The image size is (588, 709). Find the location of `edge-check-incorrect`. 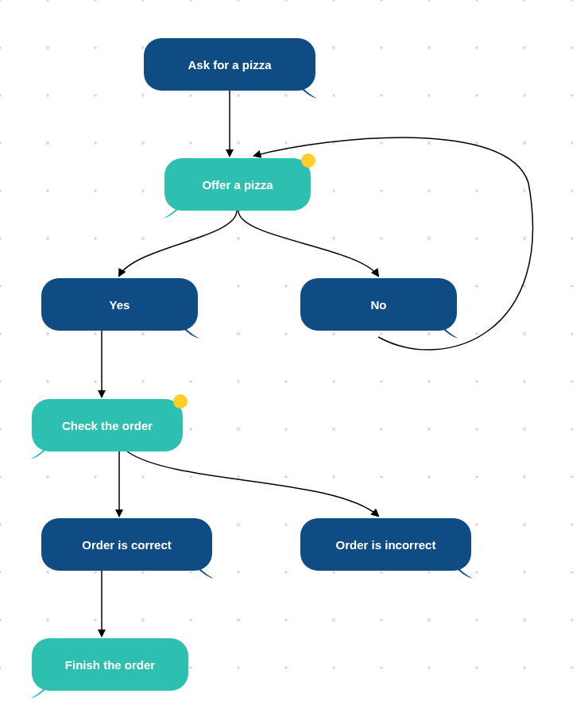

edge-check-incorrect is located at coordinates (253, 483).